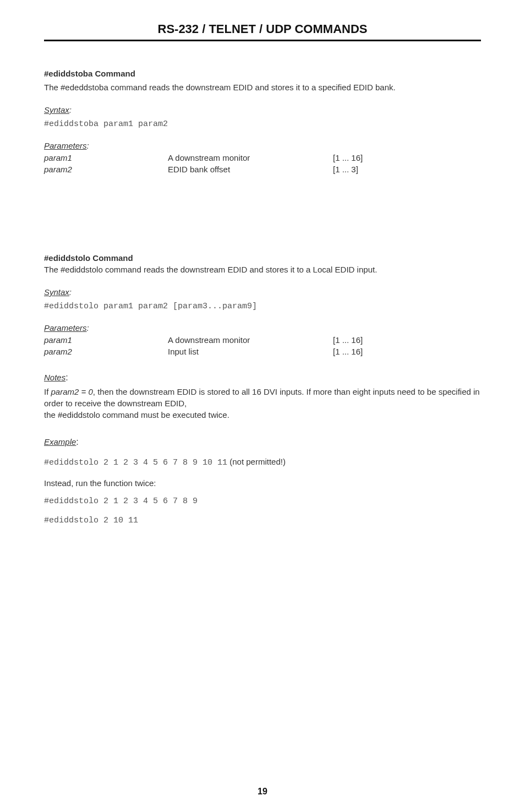 The image size is (525, 812). I want to click on page-number: 19, so click(262, 792).